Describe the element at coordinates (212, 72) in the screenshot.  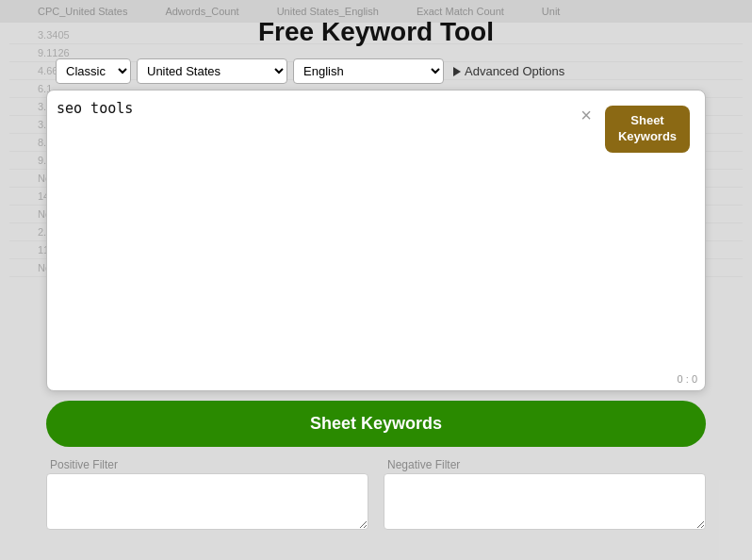
I see `country-select: United States` at that location.